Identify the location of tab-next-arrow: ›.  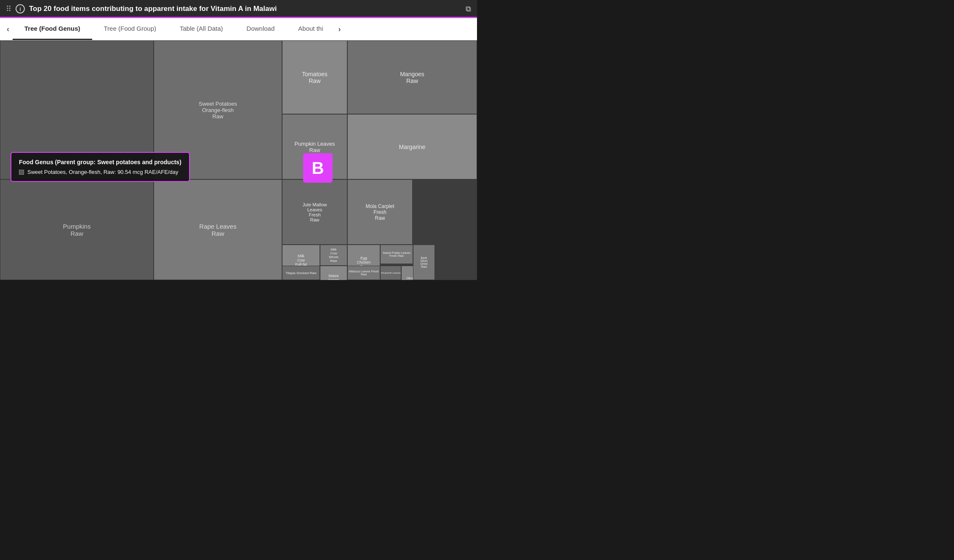
(340, 29).